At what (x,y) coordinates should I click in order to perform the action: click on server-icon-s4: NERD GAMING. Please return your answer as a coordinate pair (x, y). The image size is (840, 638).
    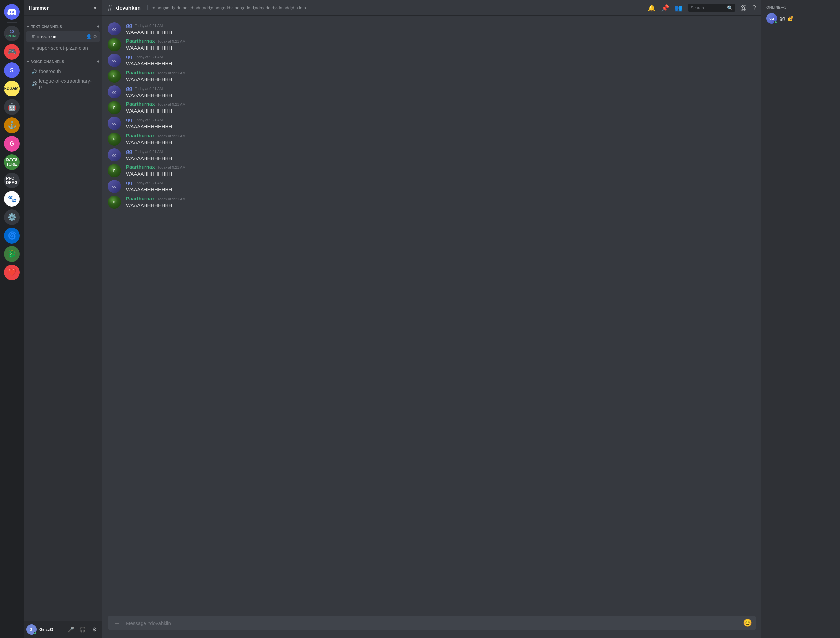
    Looking at the image, I should click on (12, 89).